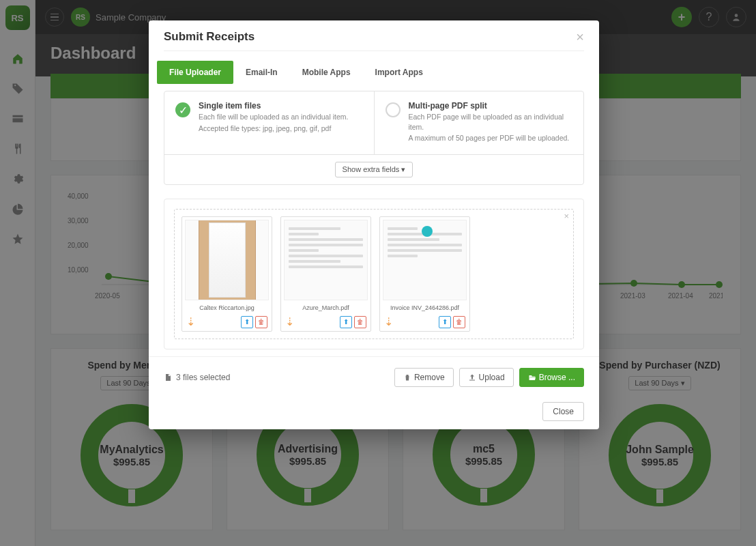  Describe the element at coordinates (551, 377) in the screenshot. I see `browse-button: Browse ...` at that location.